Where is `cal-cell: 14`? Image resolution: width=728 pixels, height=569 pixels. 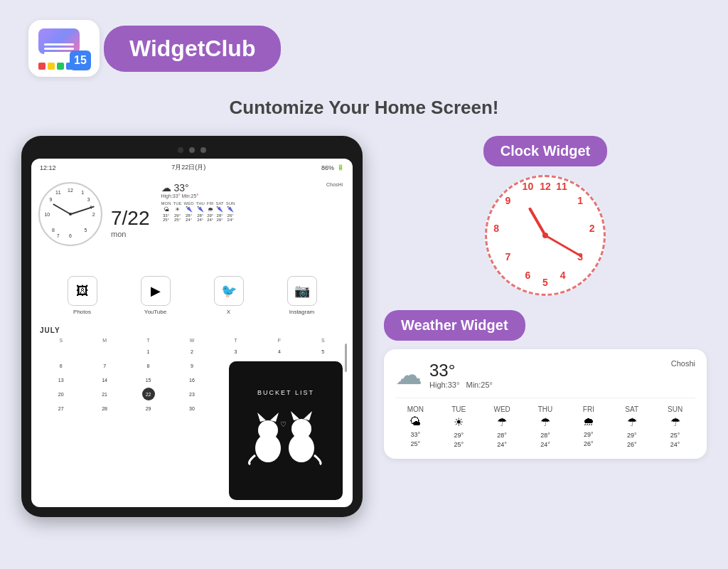 cal-cell: 14 is located at coordinates (105, 380).